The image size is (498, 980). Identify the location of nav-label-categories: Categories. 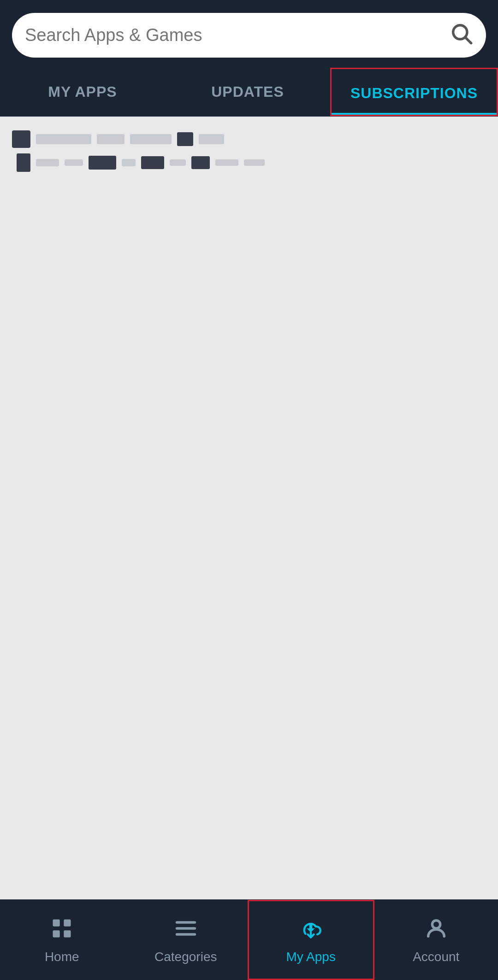
(185, 957).